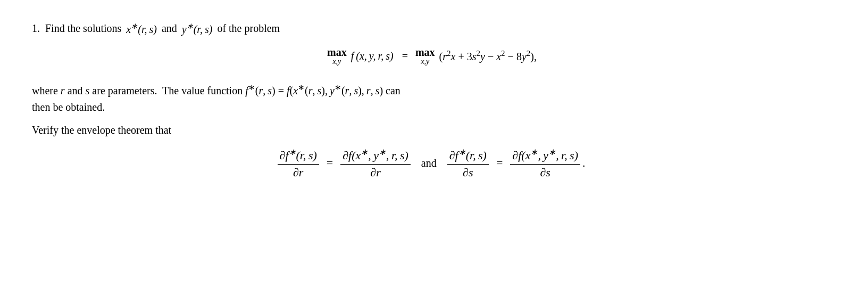 This screenshot has height=293, width=868. I want to click on frac-right-lhs-den: ∂s, so click(468, 172).